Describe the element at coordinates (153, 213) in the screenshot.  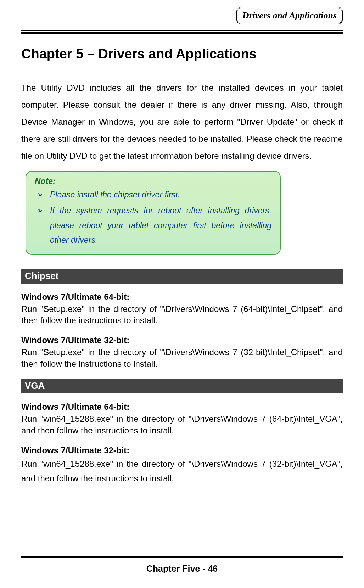
I see `note-box: Note: ➢ Please install the chipset drive…` at that location.